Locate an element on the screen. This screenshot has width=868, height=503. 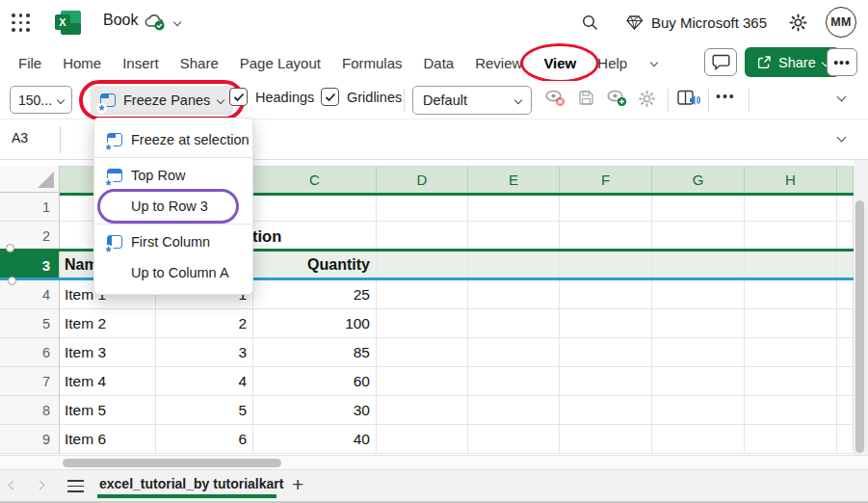
tab-help: Help is located at coordinates (613, 64).